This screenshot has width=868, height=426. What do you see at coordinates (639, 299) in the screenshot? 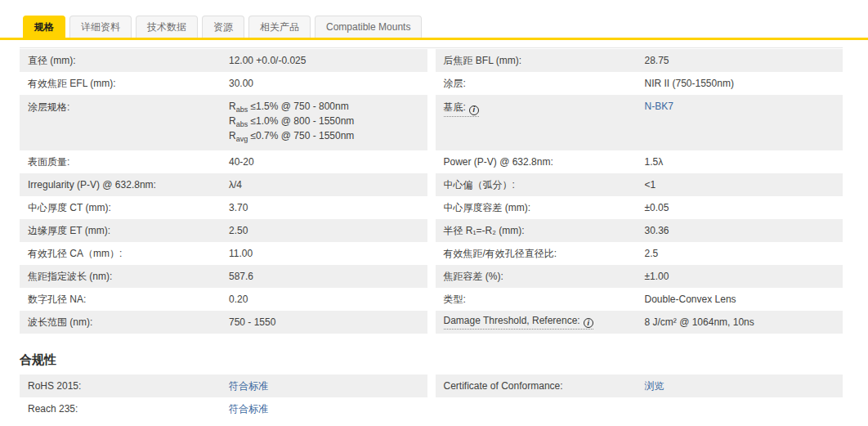
I see `spec-cell-type: 类型: Double-Convex Lens` at bounding box center [639, 299].